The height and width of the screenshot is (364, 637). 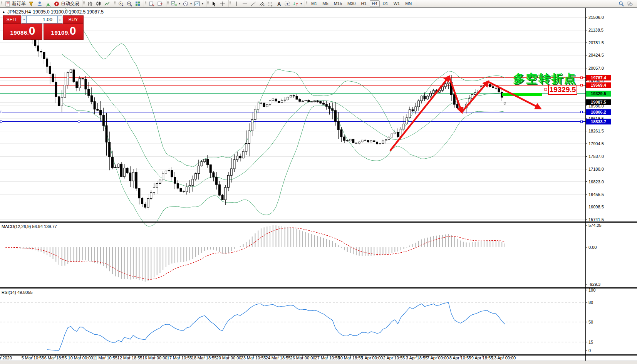 I want to click on price-tick: 21138.5, so click(x=596, y=30).